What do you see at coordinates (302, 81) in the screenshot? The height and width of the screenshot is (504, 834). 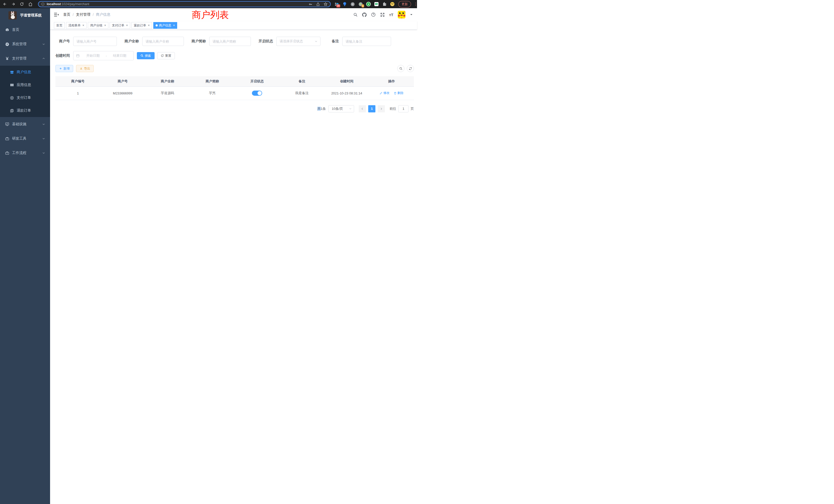 I see `col-remark: 备注` at bounding box center [302, 81].